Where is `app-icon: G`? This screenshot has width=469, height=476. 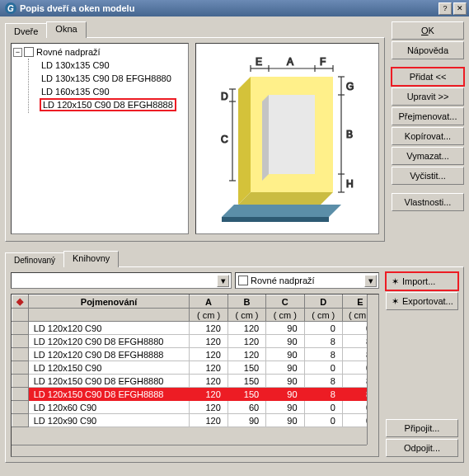
app-icon: G is located at coordinates (11, 8).